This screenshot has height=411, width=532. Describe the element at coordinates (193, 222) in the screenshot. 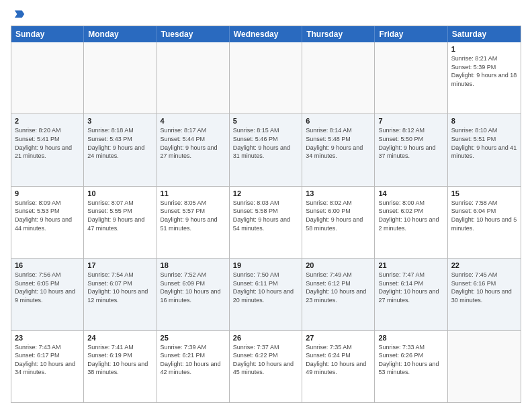

I see `day-cell-11: 11Sunrise: 8:05 AM Sunset: 5:57 PM Dayli…` at that location.